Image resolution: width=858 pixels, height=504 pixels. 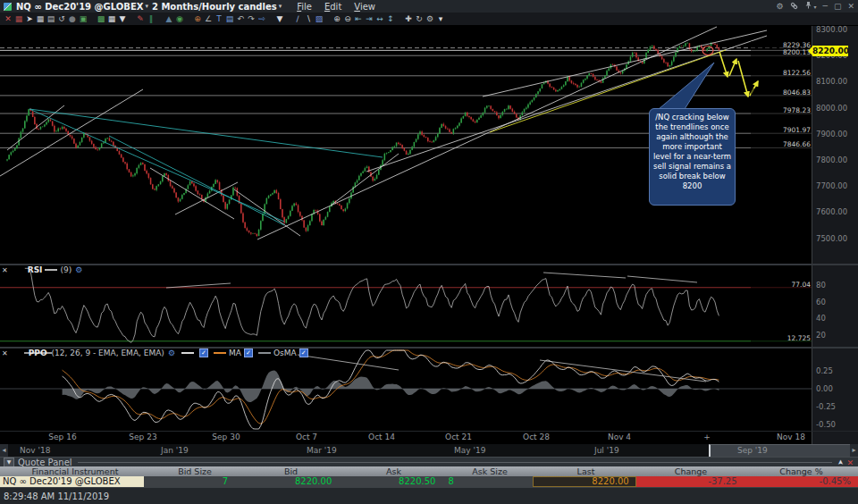 I want to click on scrollbar-date-label: May '19, so click(x=470, y=450).